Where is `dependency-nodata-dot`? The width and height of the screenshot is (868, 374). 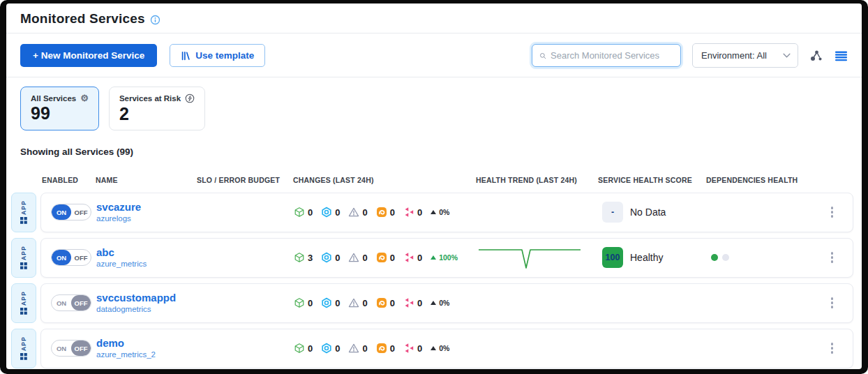 dependency-nodata-dot is located at coordinates (726, 257).